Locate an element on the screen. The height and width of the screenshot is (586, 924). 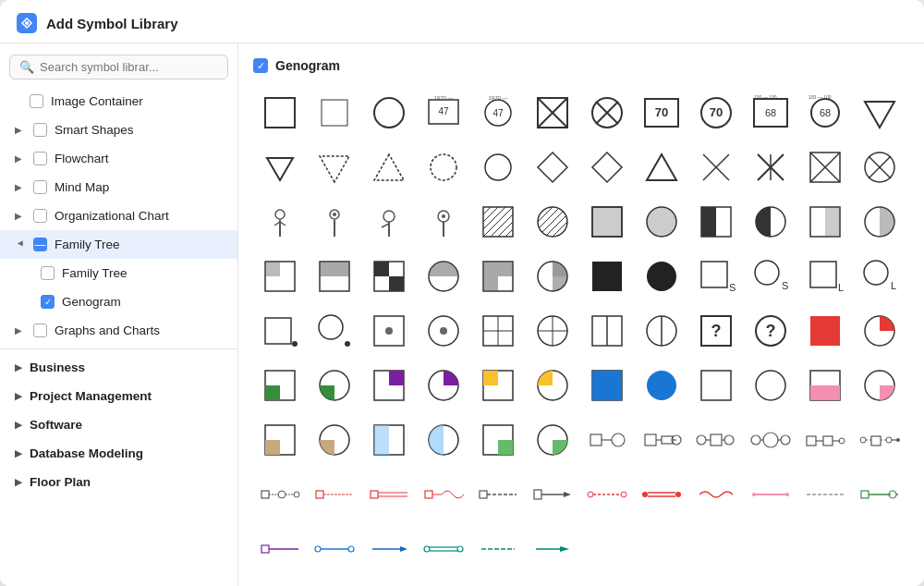
symbol-square-70: 70 is located at coordinates (662, 113).